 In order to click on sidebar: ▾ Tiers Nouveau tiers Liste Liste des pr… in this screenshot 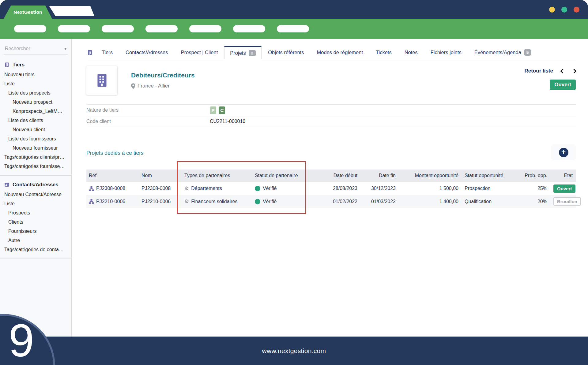, I will do `click(36, 188)`.